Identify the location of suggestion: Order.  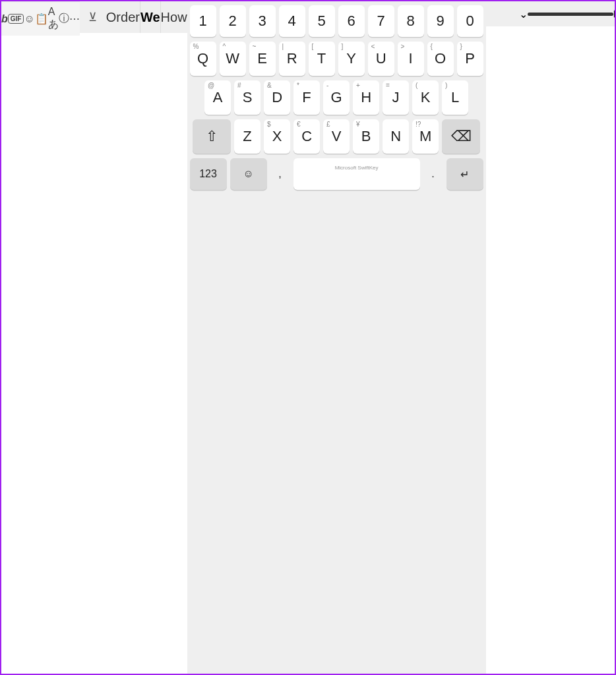
(123, 17).